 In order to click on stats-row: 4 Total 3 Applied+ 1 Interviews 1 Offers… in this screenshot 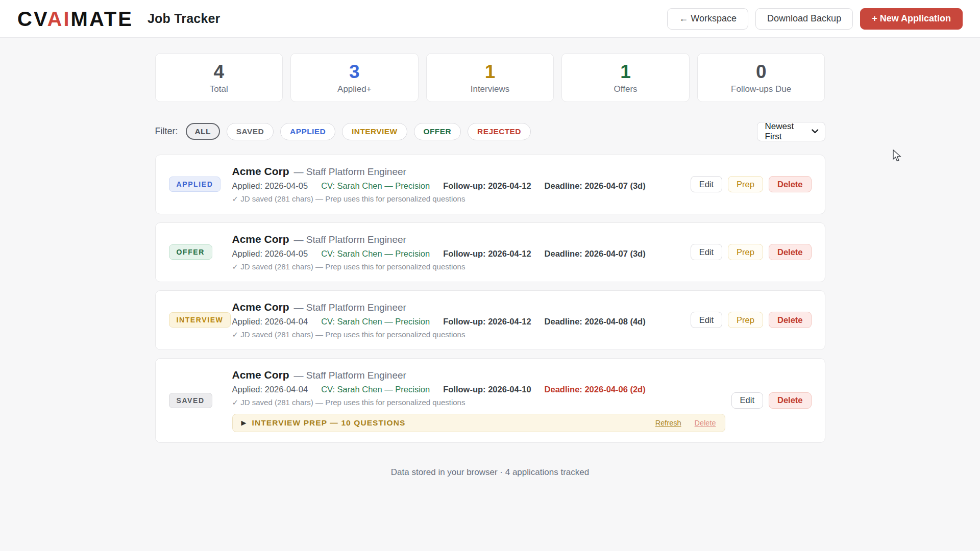, I will do `click(490, 78)`.